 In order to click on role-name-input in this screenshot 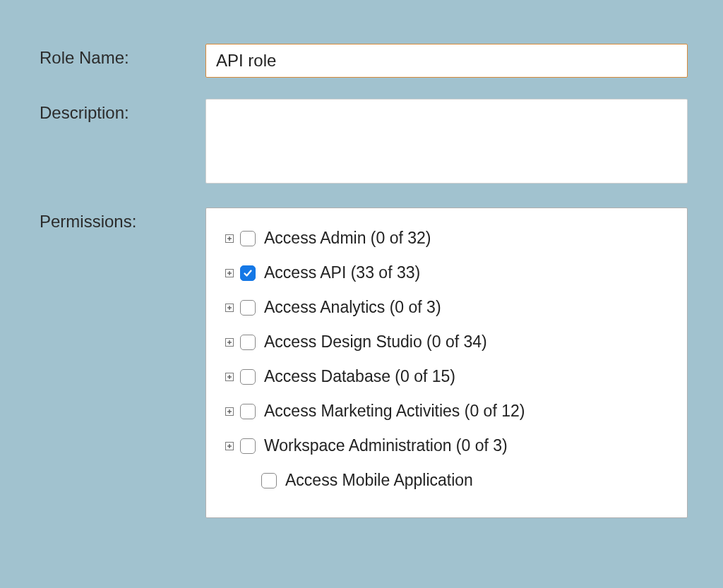, I will do `click(446, 61)`.